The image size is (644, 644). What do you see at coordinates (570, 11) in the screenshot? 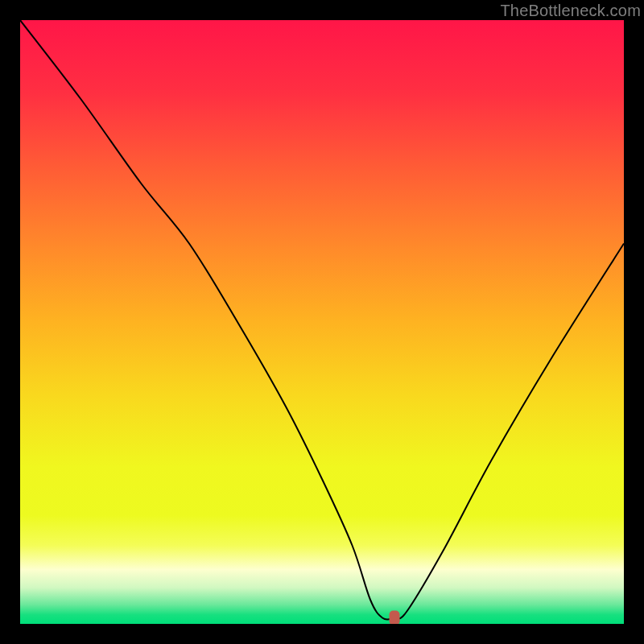
I see `watermark-text: TheBottleneck.com` at bounding box center [570, 11].